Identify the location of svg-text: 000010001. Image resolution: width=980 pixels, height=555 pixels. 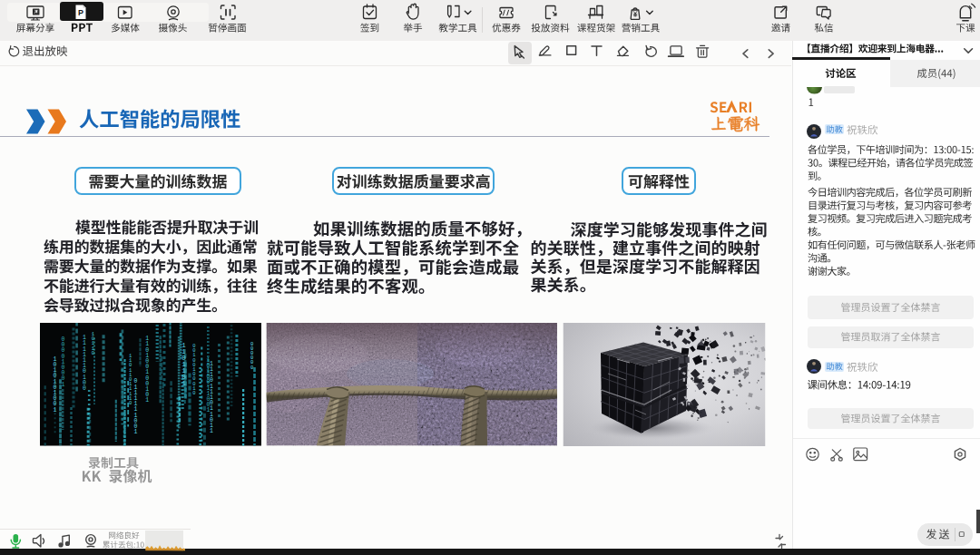
(64, 363).